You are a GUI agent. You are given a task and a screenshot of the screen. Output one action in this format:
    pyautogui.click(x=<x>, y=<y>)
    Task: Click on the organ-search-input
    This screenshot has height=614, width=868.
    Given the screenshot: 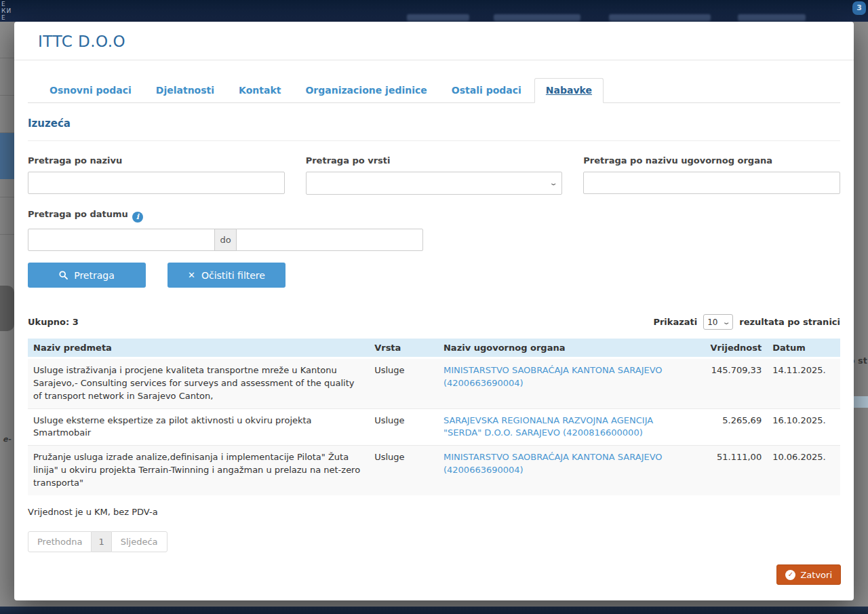 What is the action you would take?
    pyautogui.click(x=712, y=183)
    